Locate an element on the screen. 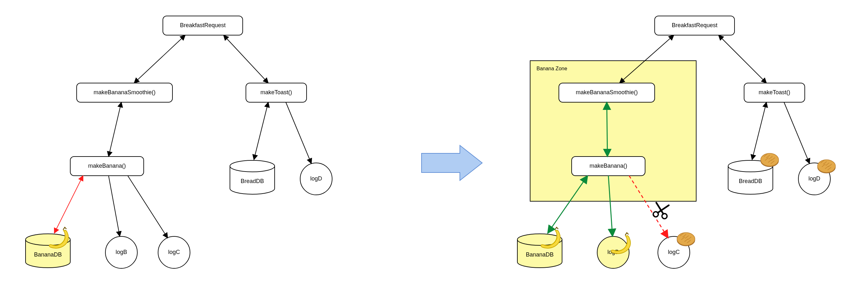 The width and height of the screenshot is (868, 299). node-log-b: logB is located at coordinates (121, 252).